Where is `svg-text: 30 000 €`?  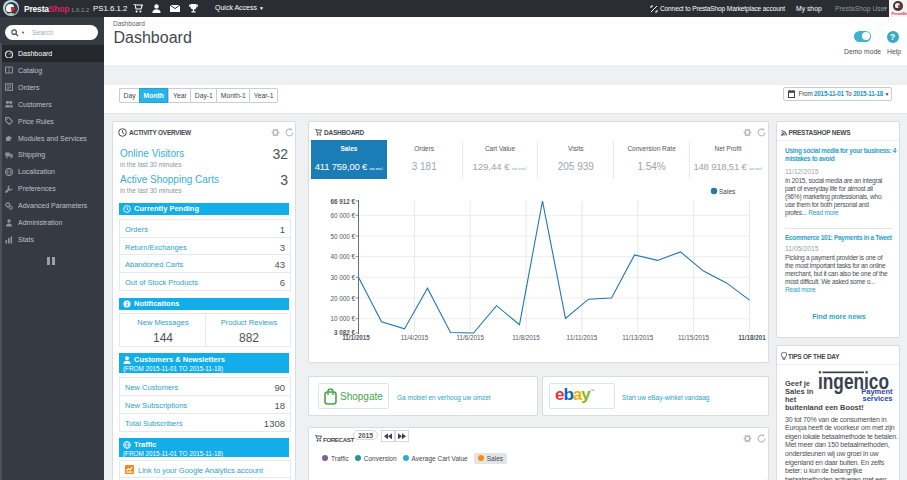 svg-text: 30 000 € is located at coordinates (342, 278).